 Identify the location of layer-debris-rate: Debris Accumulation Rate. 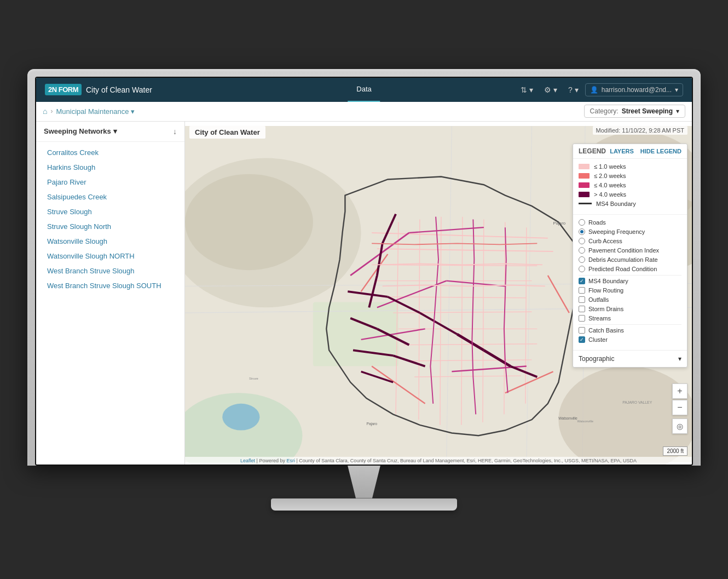
(630, 260).